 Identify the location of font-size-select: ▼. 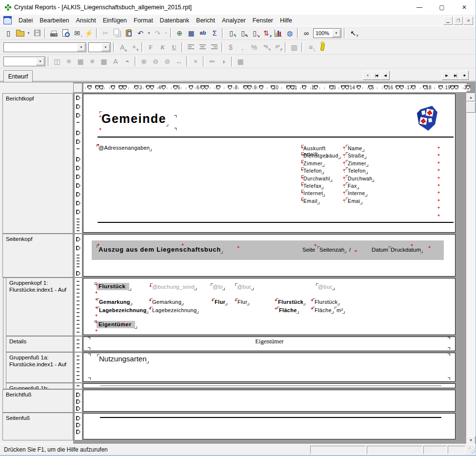
(99, 47).